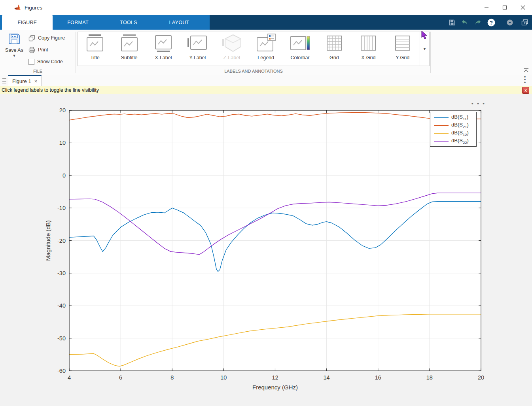  I want to click on dropdown-icon, so click(510, 23).